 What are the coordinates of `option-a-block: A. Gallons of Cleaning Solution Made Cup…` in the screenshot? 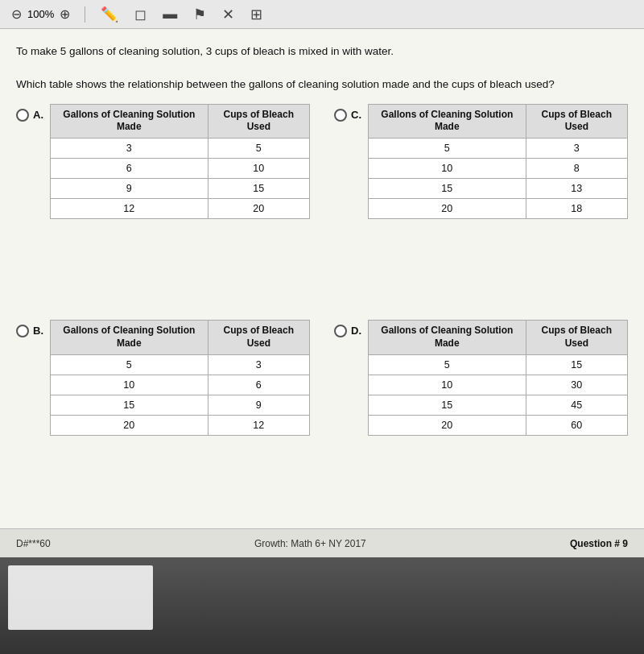 It's located at (163, 205).